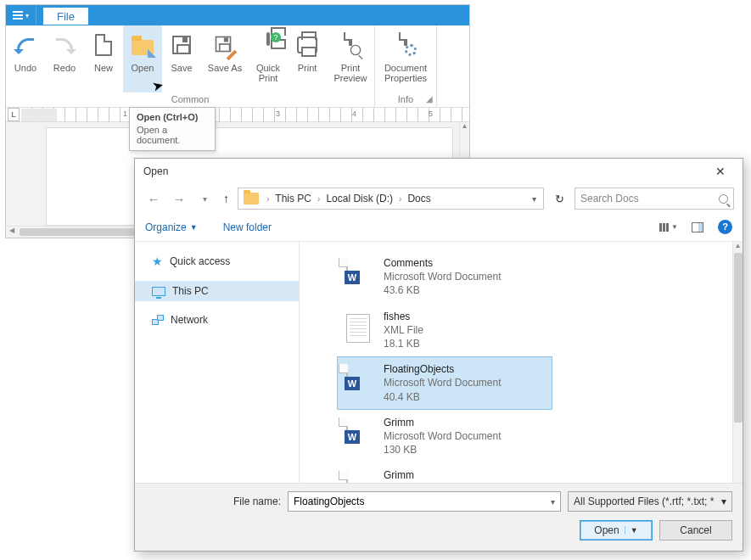 The height and width of the screenshot is (560, 751). What do you see at coordinates (443, 263) in the screenshot?
I see `file-name: Comments` at bounding box center [443, 263].